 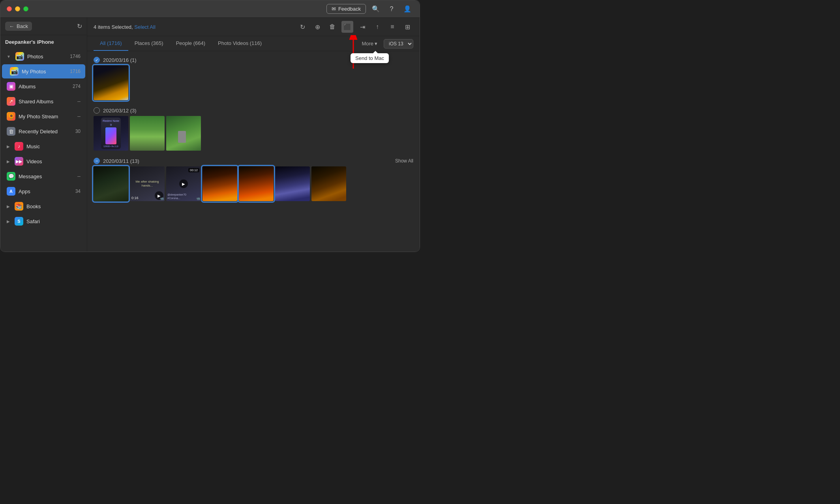 I want to click on group-checkbox-1: ✓, so click(x=97, y=60).